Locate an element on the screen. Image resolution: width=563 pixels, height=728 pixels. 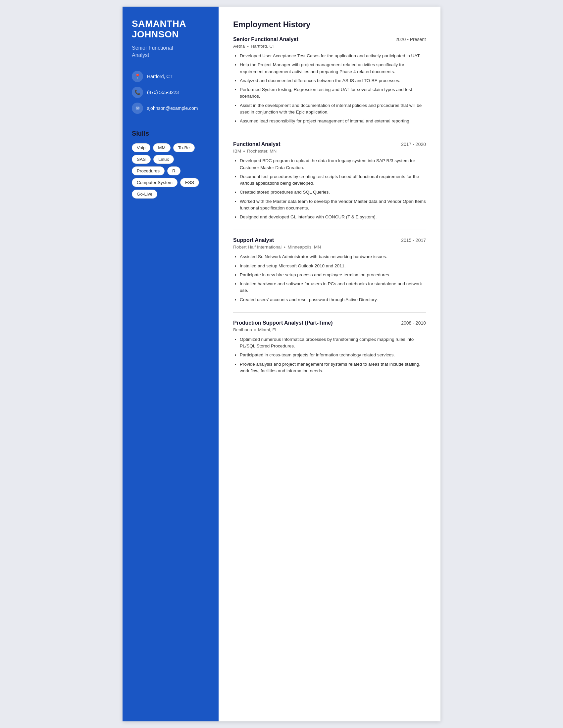
job-block: Support Analyst2015 - 2017Robert Half In… is located at coordinates (330, 270).